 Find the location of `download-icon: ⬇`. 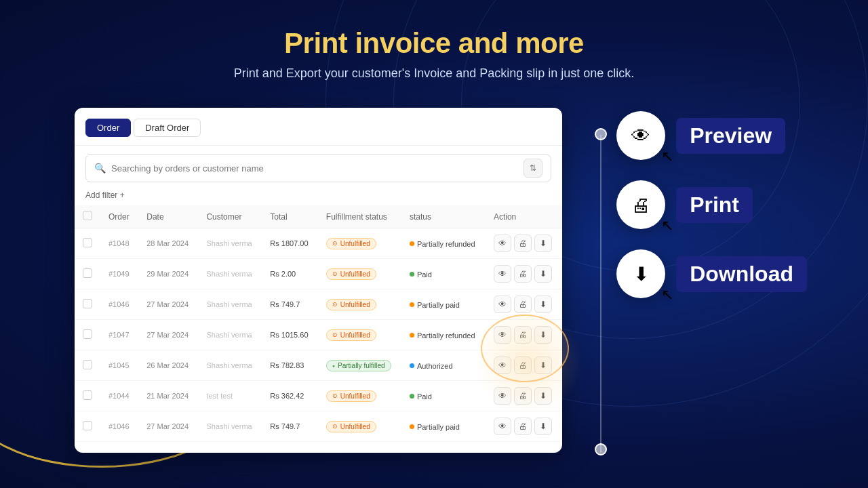

download-icon: ⬇ is located at coordinates (642, 274).